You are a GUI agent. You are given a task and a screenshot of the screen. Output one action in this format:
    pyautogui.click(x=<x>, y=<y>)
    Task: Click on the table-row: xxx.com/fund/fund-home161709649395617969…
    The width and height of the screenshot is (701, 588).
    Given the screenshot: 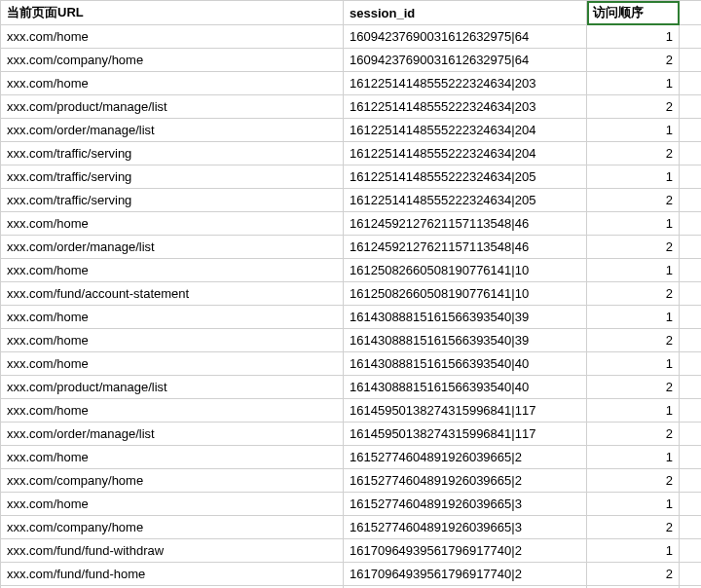 What is the action you would take?
    pyautogui.click(x=351, y=574)
    